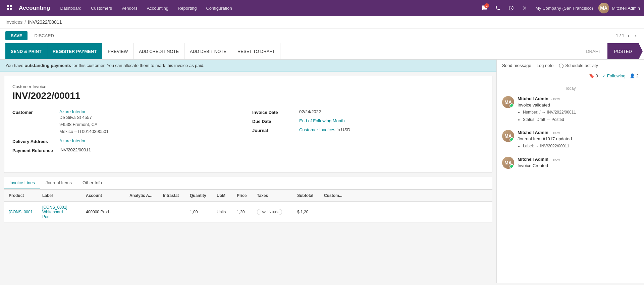  I want to click on col-account: Account, so click(106, 196).